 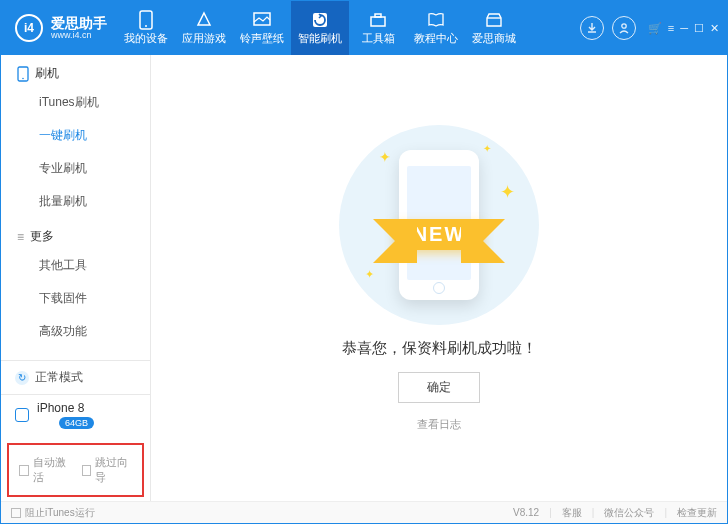 What do you see at coordinates (204, 28) in the screenshot?
I see `tab-apps: 应用游戏` at bounding box center [204, 28].